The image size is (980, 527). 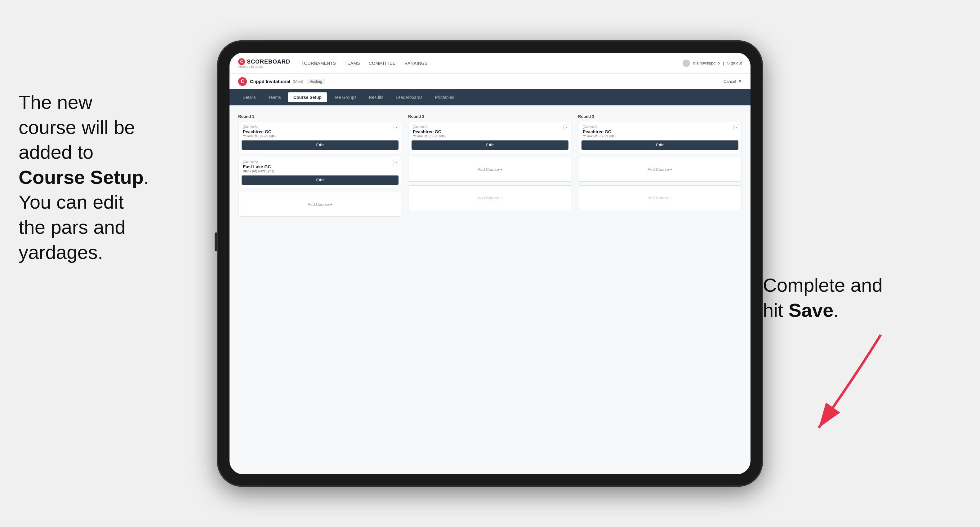 I want to click on round2-course-a-edit: Edit, so click(x=490, y=145).